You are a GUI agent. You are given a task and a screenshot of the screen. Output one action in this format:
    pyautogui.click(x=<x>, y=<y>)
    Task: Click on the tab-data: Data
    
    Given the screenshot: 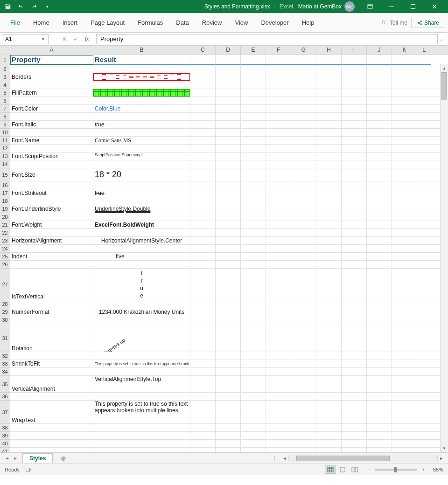 What is the action you would take?
    pyautogui.click(x=182, y=22)
    